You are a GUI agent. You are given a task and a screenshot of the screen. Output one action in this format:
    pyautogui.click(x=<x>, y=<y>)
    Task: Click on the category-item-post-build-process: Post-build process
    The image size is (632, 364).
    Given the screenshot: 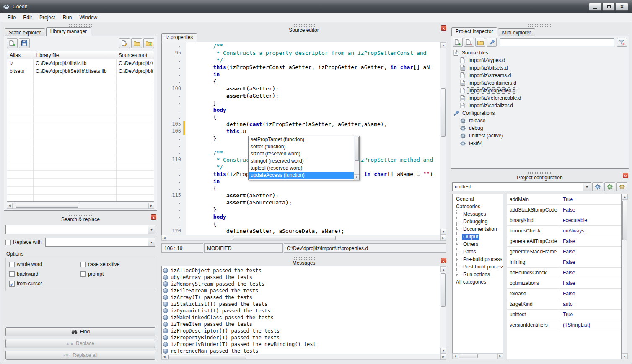 What is the action you would take?
    pyautogui.click(x=478, y=267)
    